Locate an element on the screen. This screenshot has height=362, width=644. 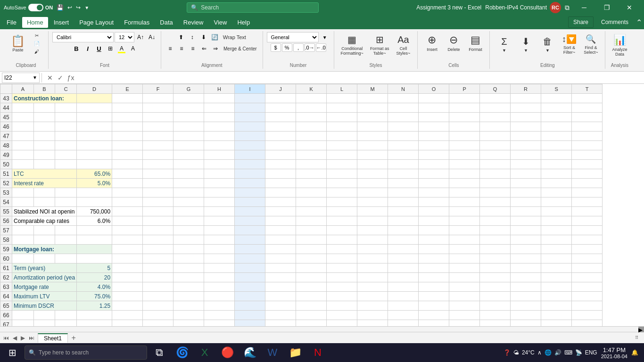
number-format-expand: ▼ is located at coordinates (325, 37).